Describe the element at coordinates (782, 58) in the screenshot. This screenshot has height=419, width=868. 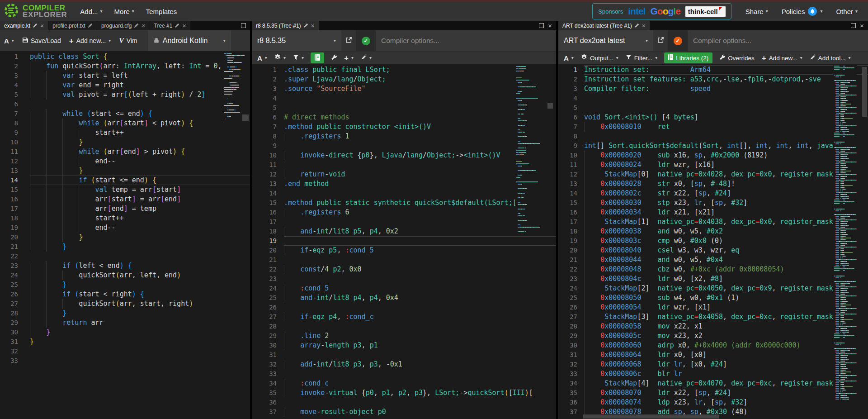
I see `add-new-button: + Add new... ▾` at that location.